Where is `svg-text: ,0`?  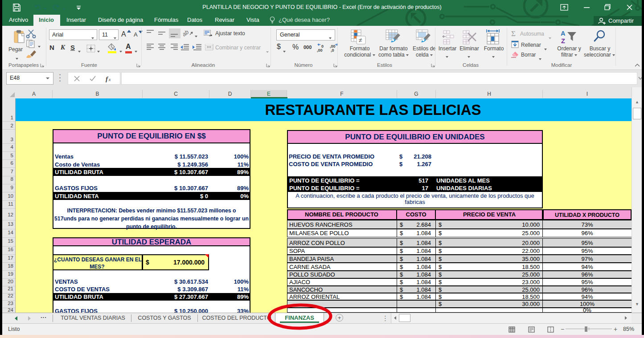
svg-text: ,0 is located at coordinates (332, 50).